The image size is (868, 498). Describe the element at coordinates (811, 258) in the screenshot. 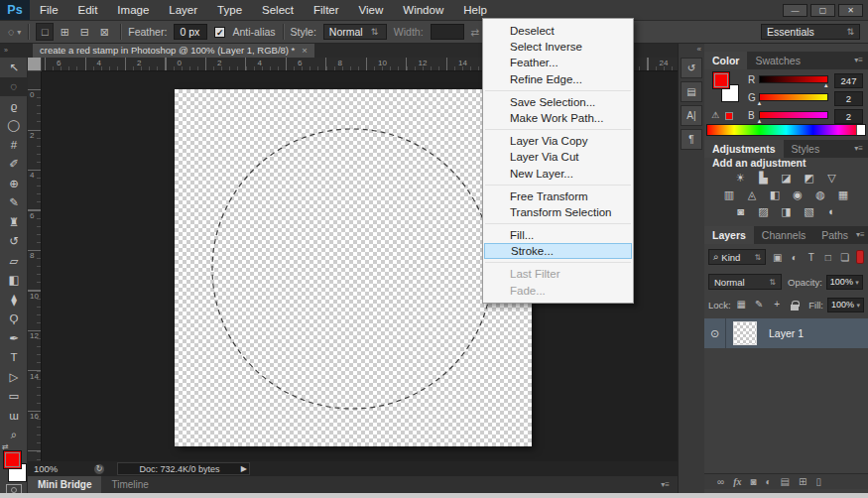

I see `filter-type-icon: T` at that location.